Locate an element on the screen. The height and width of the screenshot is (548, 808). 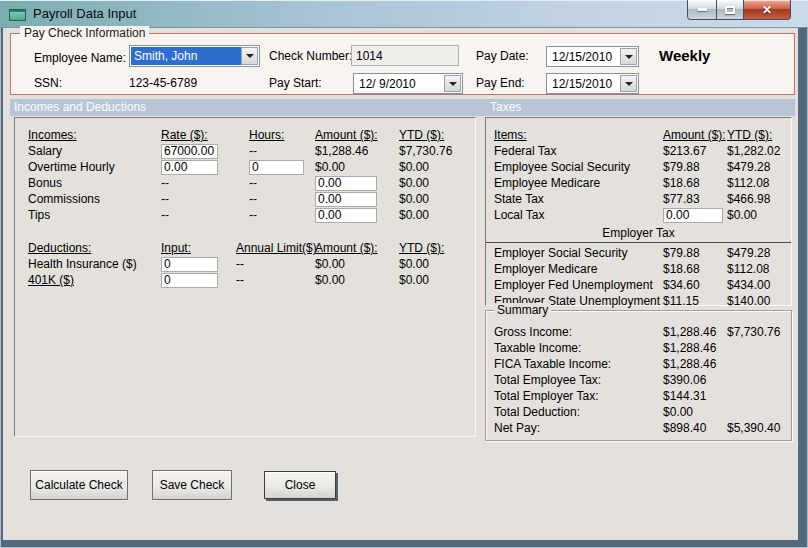
tax-row-local: Local Tax $0.00 is located at coordinates (638, 215).